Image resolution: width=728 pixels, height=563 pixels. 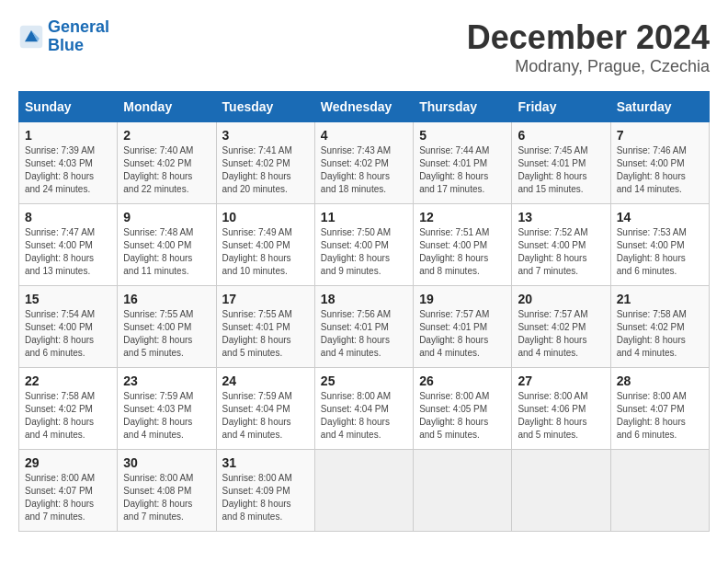 I want to click on sunrise-label: Sunrise: 7:39 AM, so click(x=60, y=151).